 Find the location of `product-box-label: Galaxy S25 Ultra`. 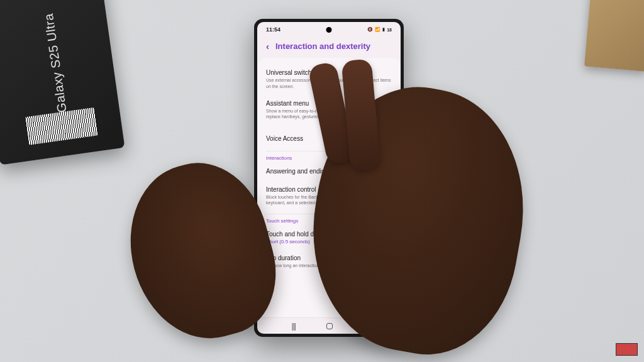

product-box-label: Galaxy S25 Ultra is located at coordinates (55, 63).